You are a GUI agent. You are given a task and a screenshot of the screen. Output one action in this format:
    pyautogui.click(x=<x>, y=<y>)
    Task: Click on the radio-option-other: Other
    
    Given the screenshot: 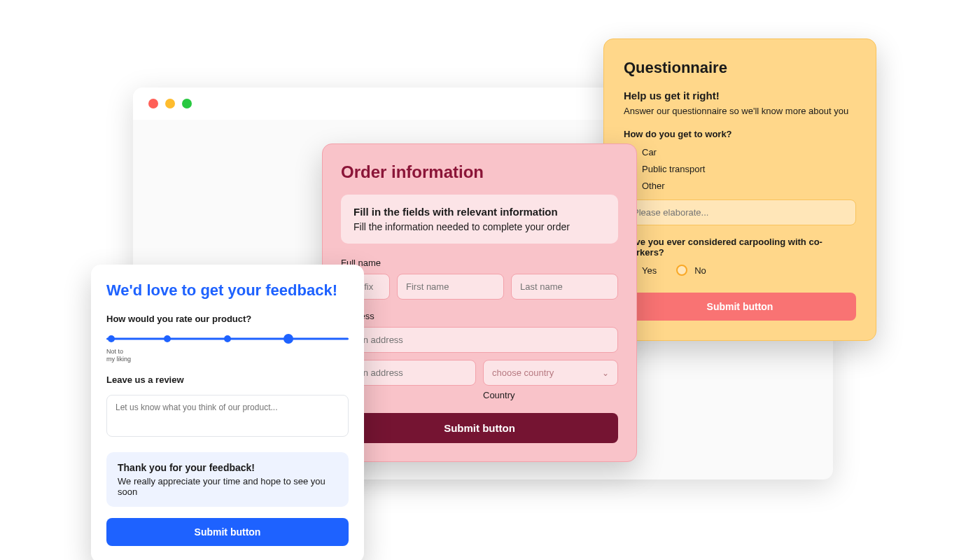 What is the action you would take?
    pyautogui.click(x=740, y=186)
    